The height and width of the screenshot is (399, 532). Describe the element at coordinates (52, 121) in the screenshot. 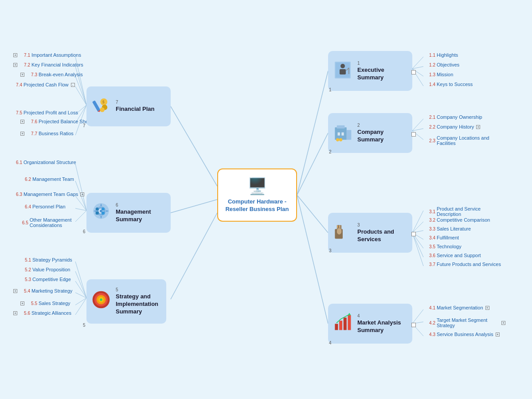

I see `subitem-7-6: + 7.6 Projected Balance Sheet` at that location.